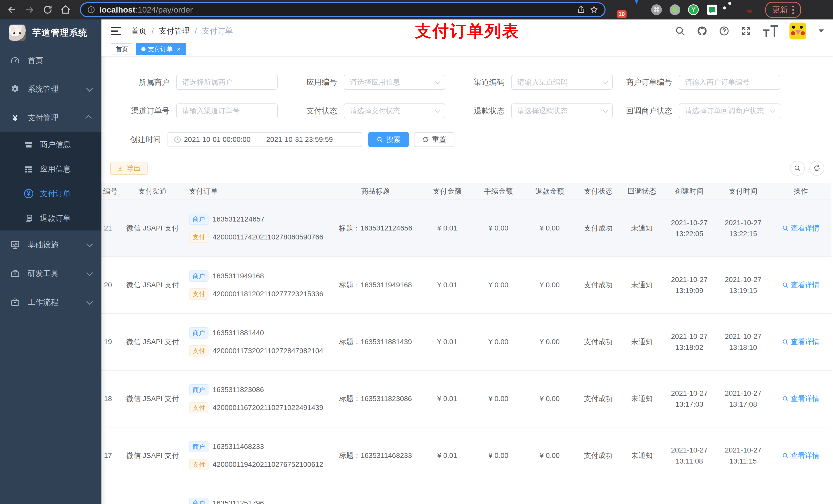 This screenshot has width=833, height=504. Describe the element at coordinates (60, 33) in the screenshot. I see `app-title: 芋道管理系统` at that location.